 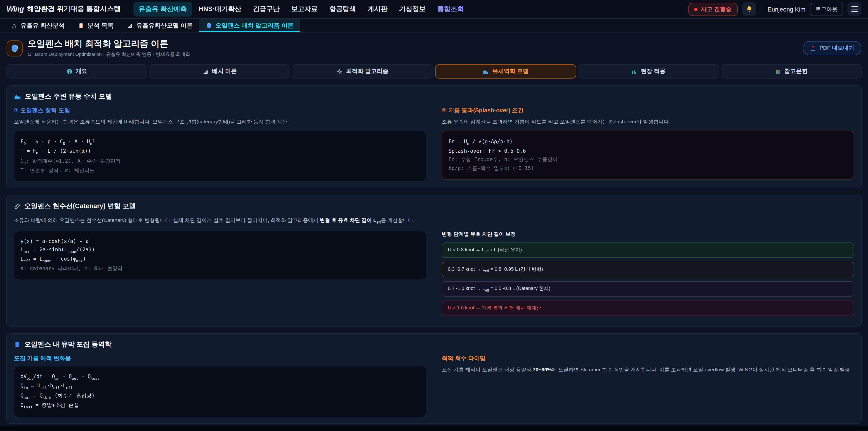 What do you see at coordinates (220, 392) in the screenshot?
I see `volume-rate-formula-block: dVoil/dt = Qin - Qout - Qloss Qin = Uoil…` at bounding box center [220, 392].